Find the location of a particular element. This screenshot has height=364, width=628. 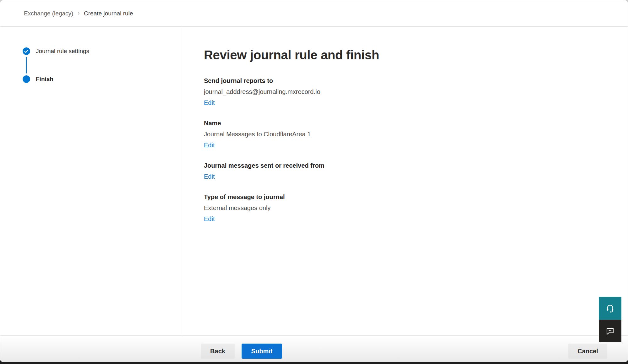

wizard-step-label: Journal rule settings is located at coordinates (63, 51).